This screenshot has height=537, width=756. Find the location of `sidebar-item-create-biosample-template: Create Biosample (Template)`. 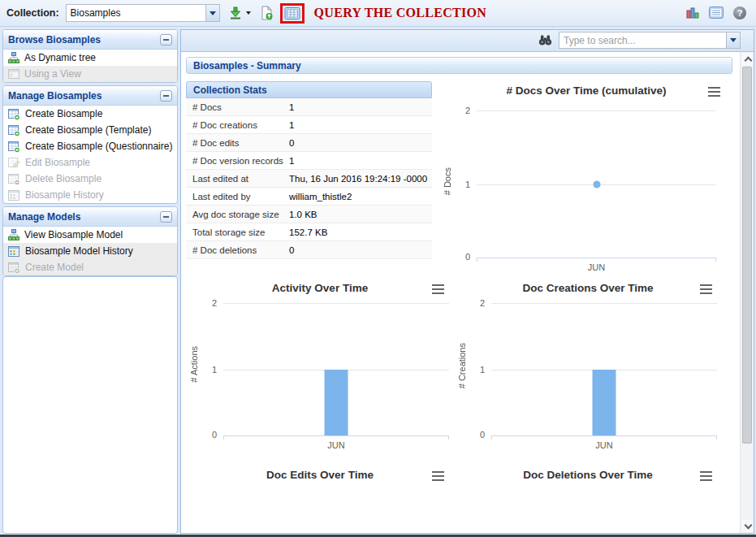

sidebar-item-create-biosample-template: Create Biosample (Template) is located at coordinates (90, 130).